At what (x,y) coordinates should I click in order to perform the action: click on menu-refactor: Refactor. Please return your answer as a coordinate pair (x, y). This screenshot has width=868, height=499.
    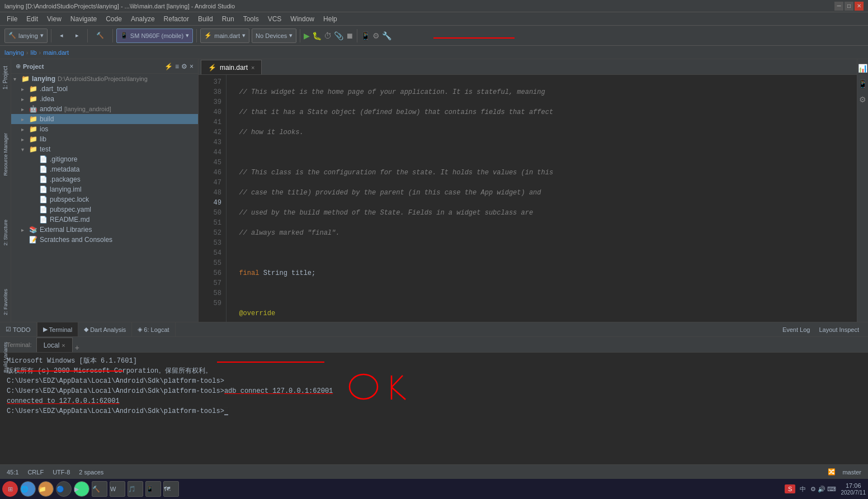
    Looking at the image, I should click on (177, 19).